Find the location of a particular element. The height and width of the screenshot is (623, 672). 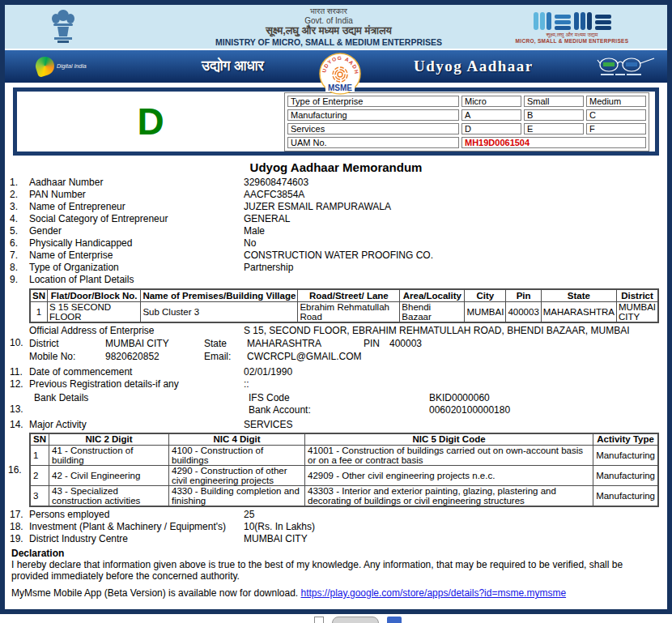

field-row-pan: 2.PAN NumberAACFC3854A is located at coordinates (336, 194).